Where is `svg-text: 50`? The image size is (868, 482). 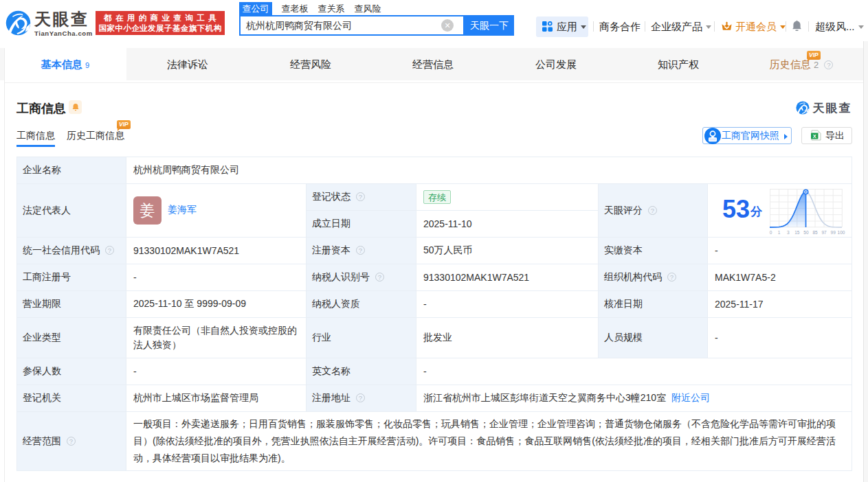 svg-text: 50 is located at coordinates (806, 232).